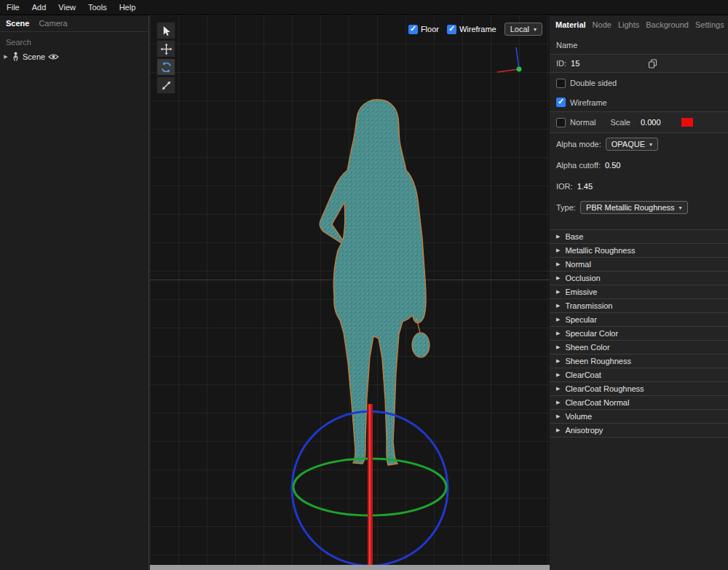 The image size is (728, 570). Describe the element at coordinates (566, 45) in the screenshot. I see `name-label: Name` at that location.